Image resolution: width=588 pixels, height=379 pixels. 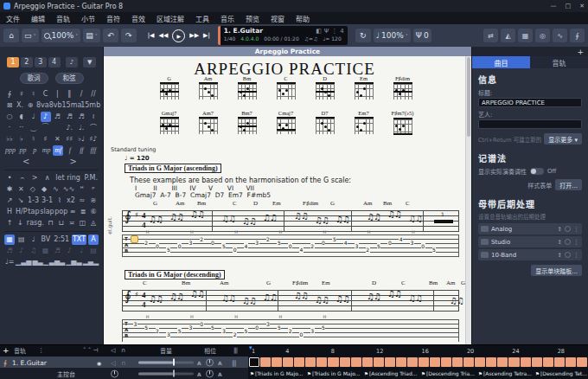 What do you see at coordinates (21, 190) in the screenshot?
I see `palette-cell: ✕` at bounding box center [21, 190].